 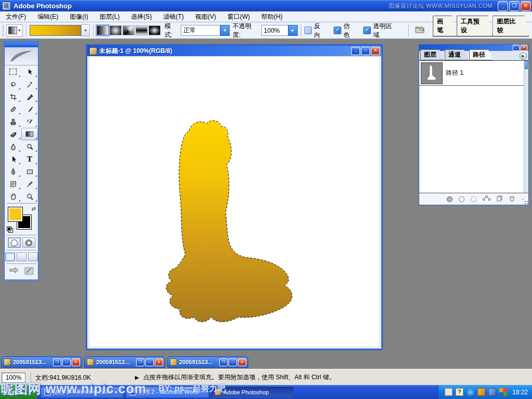 I want to click on opacity-input: 100%, so click(x=275, y=30).